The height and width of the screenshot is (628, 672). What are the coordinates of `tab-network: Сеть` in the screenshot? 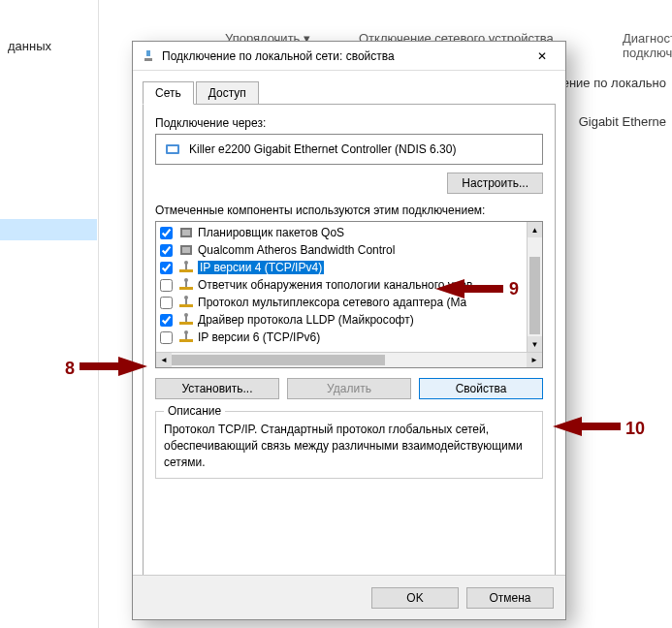 It's located at (169, 93).